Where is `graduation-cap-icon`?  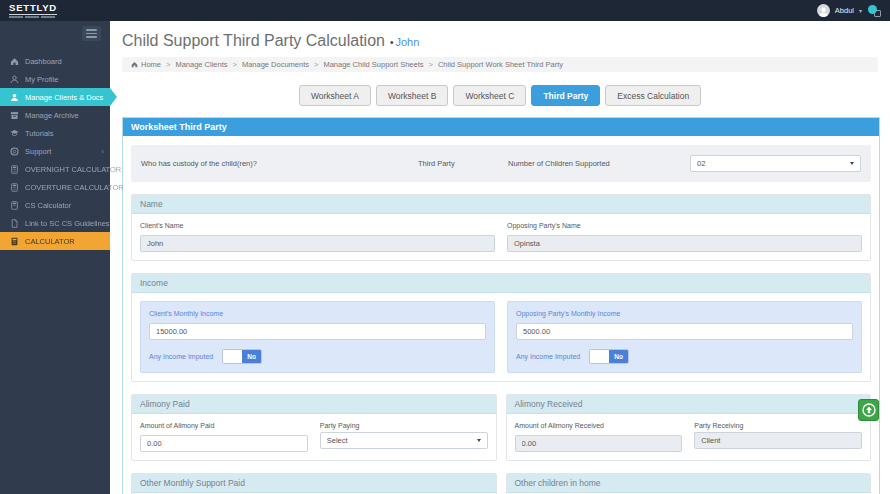
graduation-cap-icon is located at coordinates (15, 133).